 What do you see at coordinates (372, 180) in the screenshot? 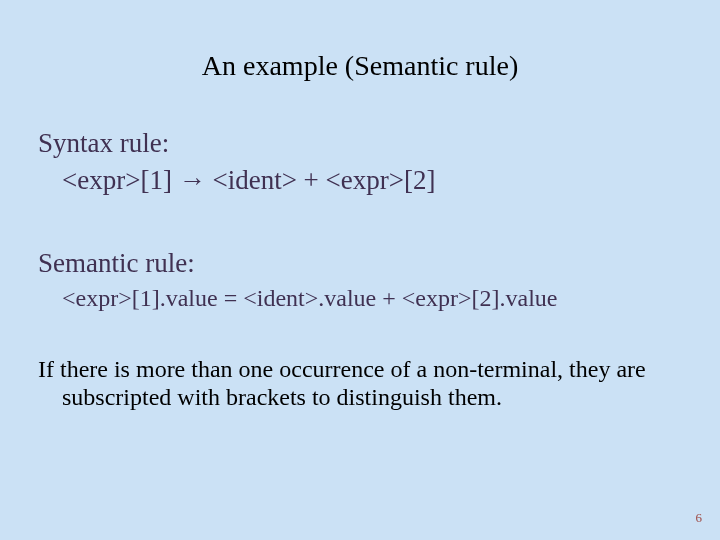
I see `syntax-rule: <expr>[1] → <ident> + <expr>[2]` at bounding box center [372, 180].